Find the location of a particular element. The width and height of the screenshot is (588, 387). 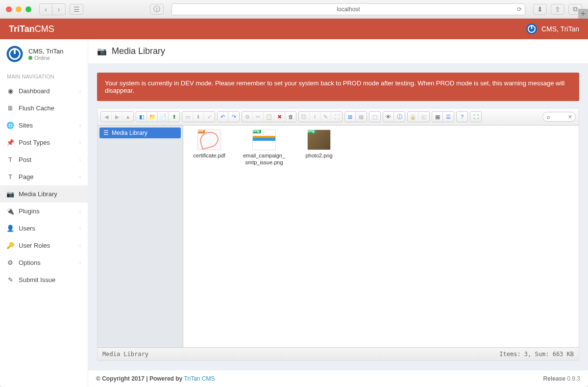

fm-statusbar: Media Library Items: 3, Sum: 663 KB is located at coordinates (338, 354).